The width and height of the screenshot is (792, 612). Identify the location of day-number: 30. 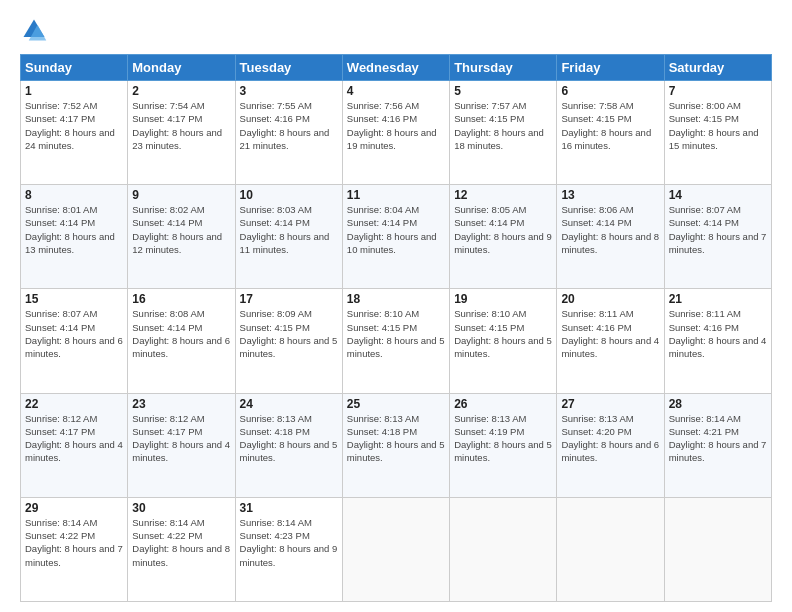
(181, 508).